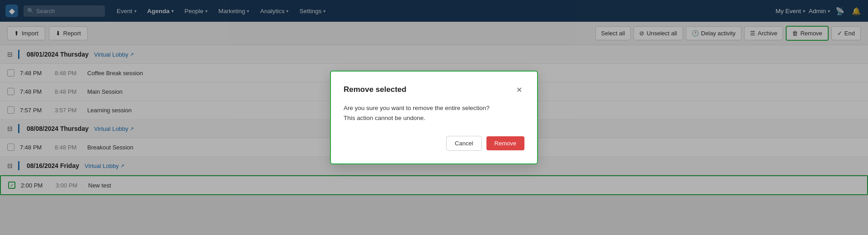 Image resolution: width=868 pixels, height=235 pixels. Describe the element at coordinates (434, 90) in the screenshot. I see `modal-header: Remove selected ✕` at that location.